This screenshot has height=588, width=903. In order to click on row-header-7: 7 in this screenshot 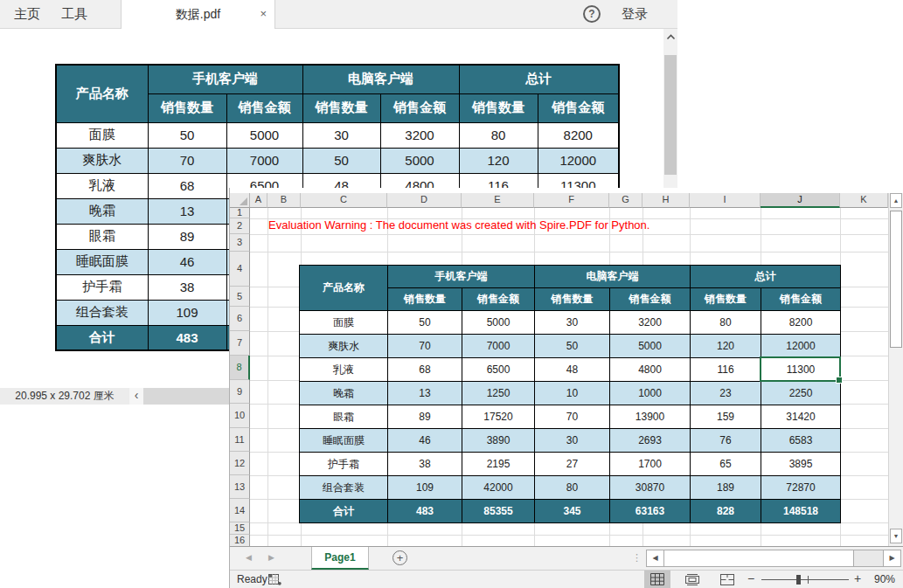, I will do `click(240, 343)`.